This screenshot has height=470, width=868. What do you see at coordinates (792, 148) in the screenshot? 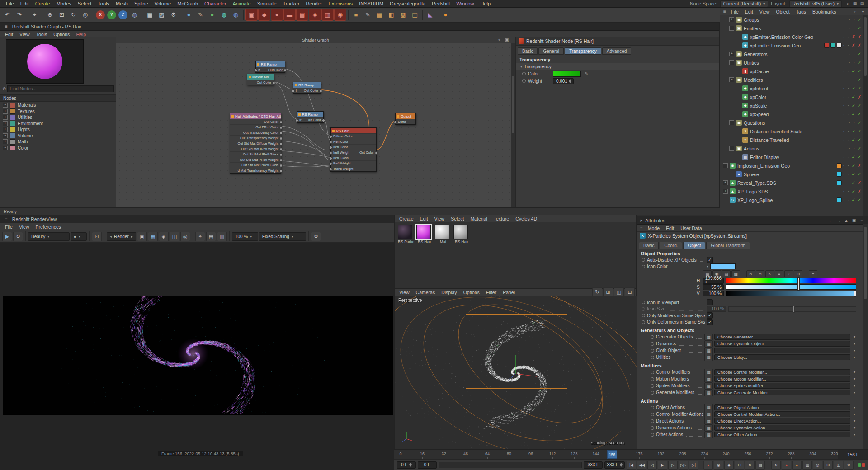
I see `om-row-actions: −▣Actions· ·✓` at bounding box center [792, 148].